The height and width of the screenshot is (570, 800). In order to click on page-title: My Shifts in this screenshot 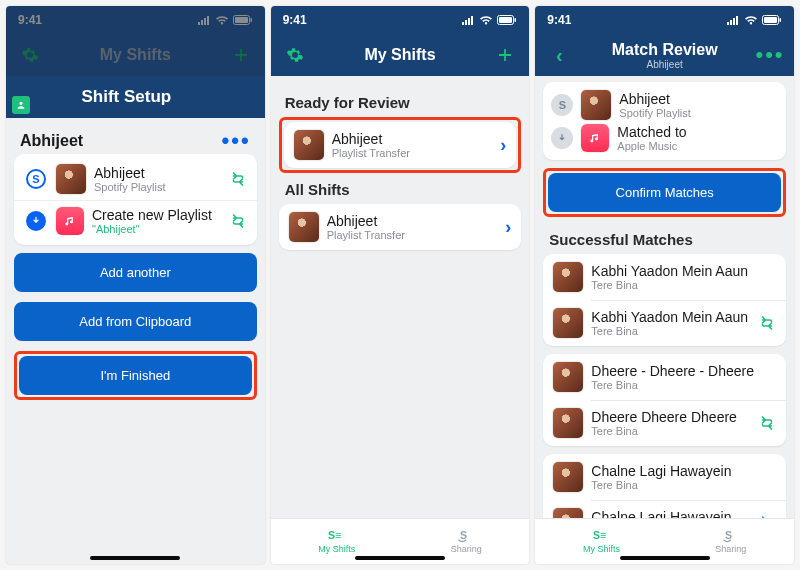, I will do `click(400, 55)`.